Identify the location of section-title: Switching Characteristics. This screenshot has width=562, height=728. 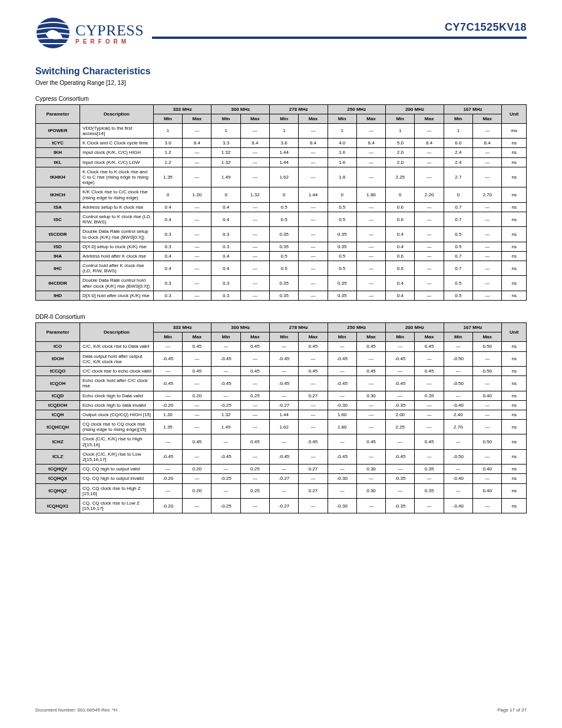
(281, 71).